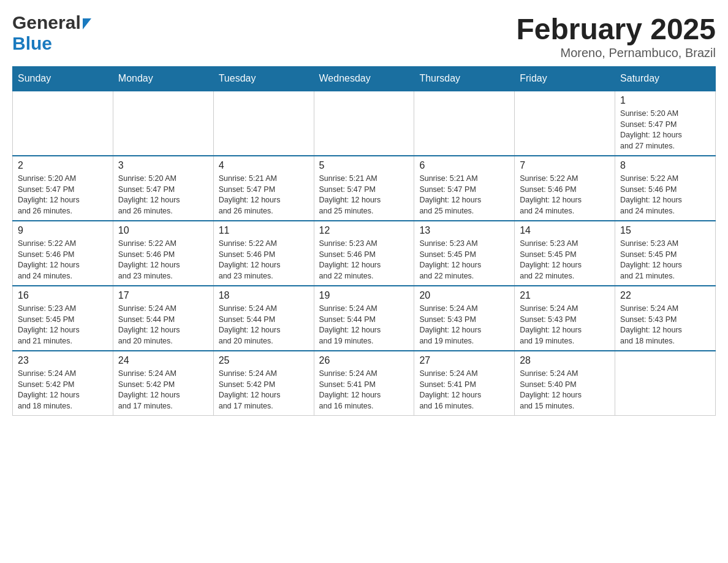 This screenshot has width=728, height=563. What do you see at coordinates (163, 188) in the screenshot?
I see `calendar-cell: 3Sunrise: 5:20 AMSunset: 5:47 PMDaylight…` at bounding box center [163, 188].